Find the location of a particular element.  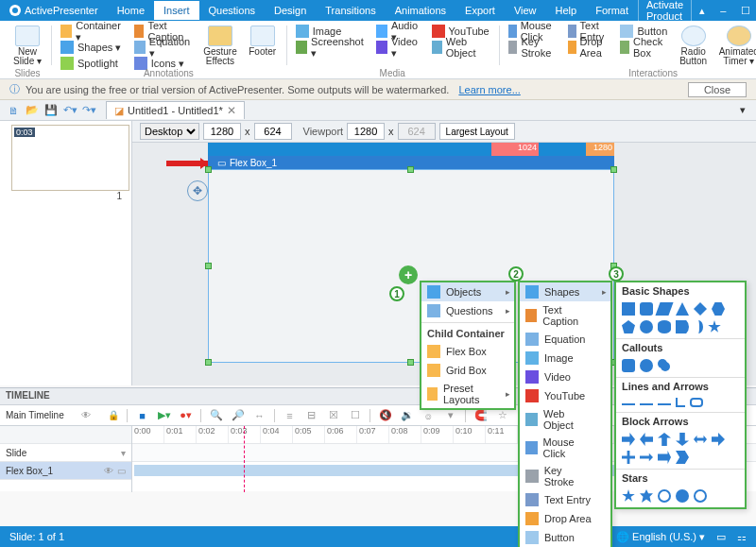

block-arrow-notch is located at coordinates (664, 457).